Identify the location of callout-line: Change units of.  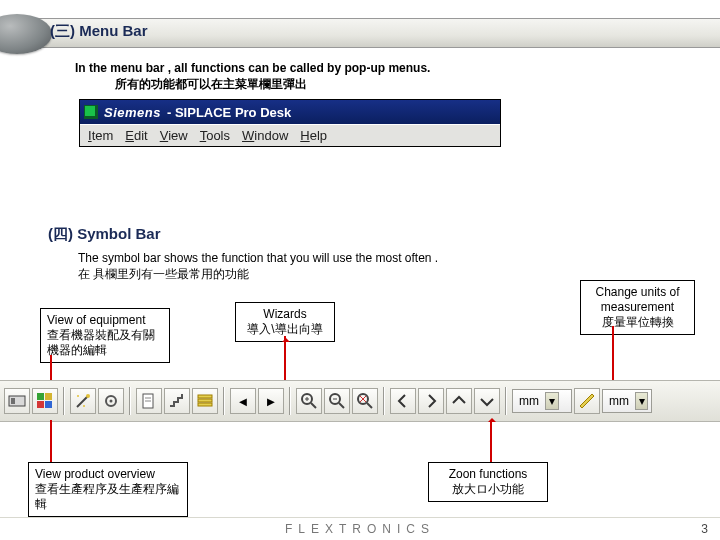
(638, 292).